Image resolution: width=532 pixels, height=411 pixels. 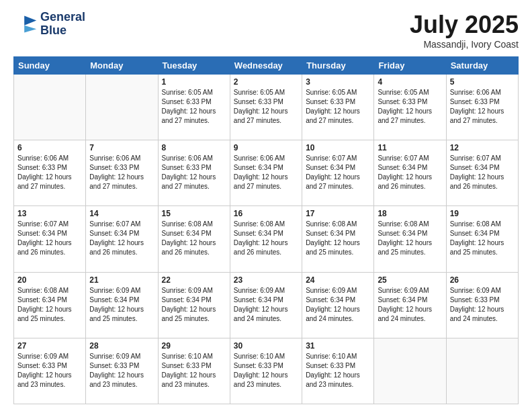 What do you see at coordinates (410, 173) in the screenshot?
I see `calendar-cell: 11Sunrise: 6:07 AM Sunset: 6:34 PM Dayli…` at bounding box center [410, 173].